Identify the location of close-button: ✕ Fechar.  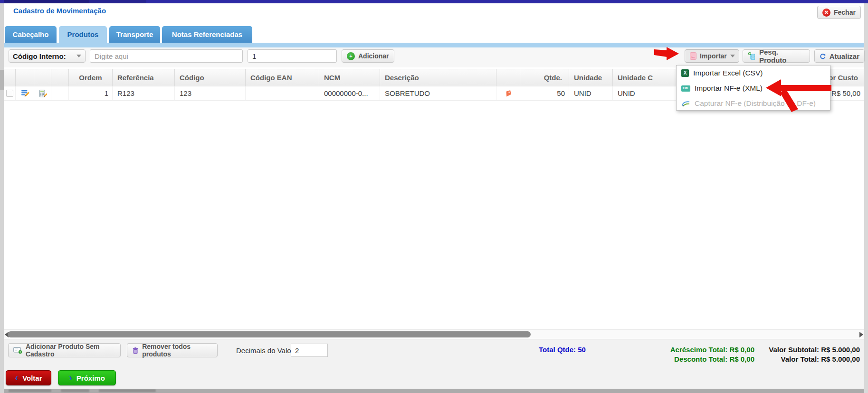
(839, 12).